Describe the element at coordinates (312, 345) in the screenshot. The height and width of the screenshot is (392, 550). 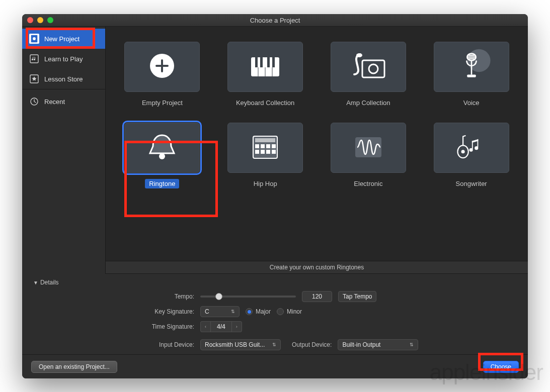
I see `output-device-label: Output Device:` at that location.